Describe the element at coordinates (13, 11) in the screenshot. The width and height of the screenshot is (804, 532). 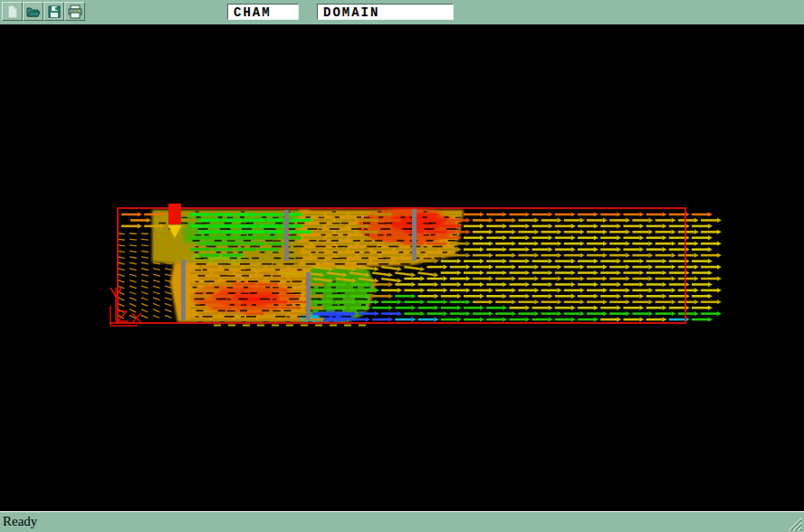
I see `new-button` at that location.